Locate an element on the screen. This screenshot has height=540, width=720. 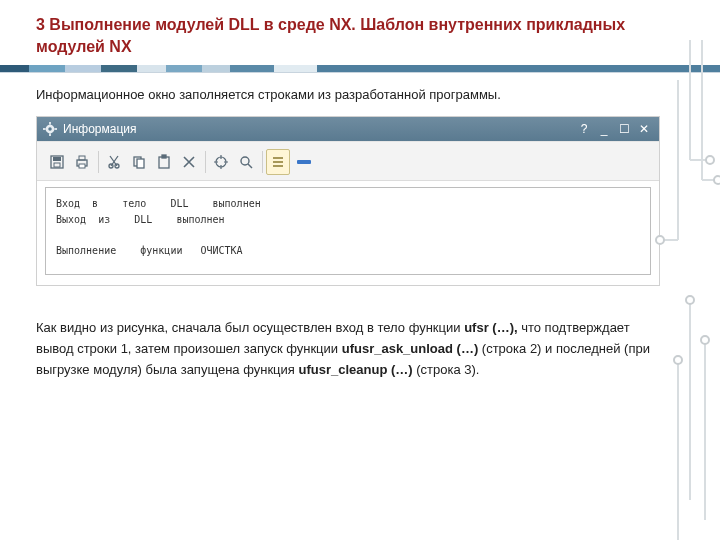
console-line: Выполнение функции ОЧИСТКА is located at coordinates (150, 250).